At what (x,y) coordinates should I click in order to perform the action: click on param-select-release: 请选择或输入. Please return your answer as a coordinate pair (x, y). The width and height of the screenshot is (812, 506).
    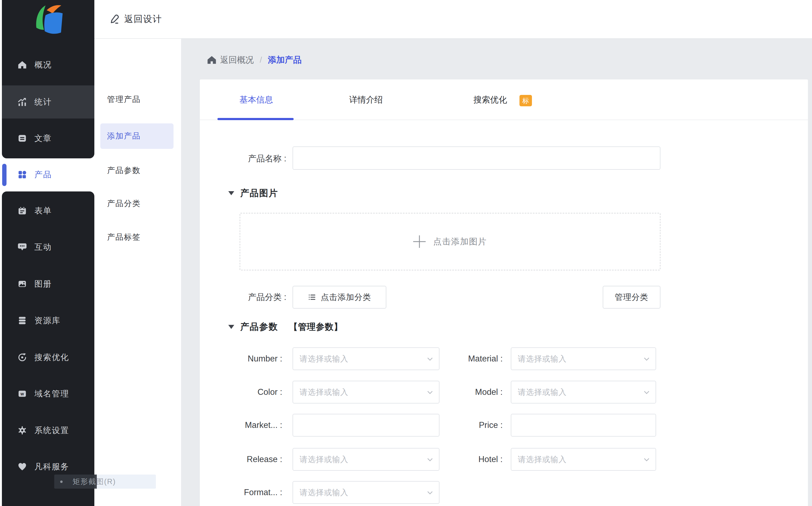
    Looking at the image, I should click on (366, 459).